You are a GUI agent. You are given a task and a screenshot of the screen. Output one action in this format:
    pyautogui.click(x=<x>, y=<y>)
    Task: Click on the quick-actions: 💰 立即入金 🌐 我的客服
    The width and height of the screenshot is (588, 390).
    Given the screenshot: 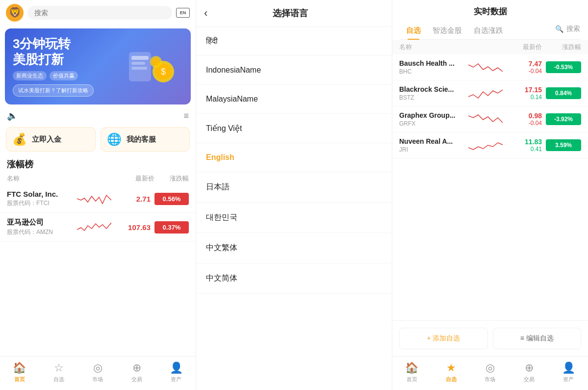 What is the action you would take?
    pyautogui.click(x=98, y=139)
    